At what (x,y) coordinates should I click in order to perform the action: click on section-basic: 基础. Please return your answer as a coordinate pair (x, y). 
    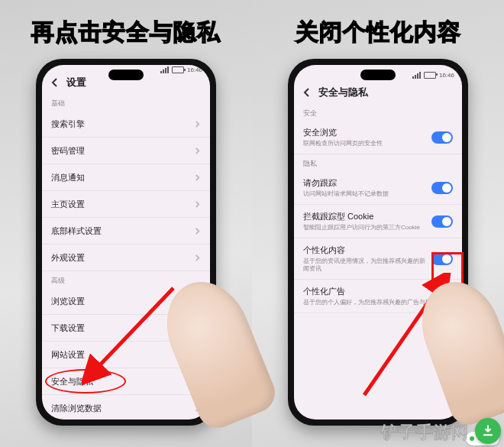
    Looking at the image, I should click on (126, 102).